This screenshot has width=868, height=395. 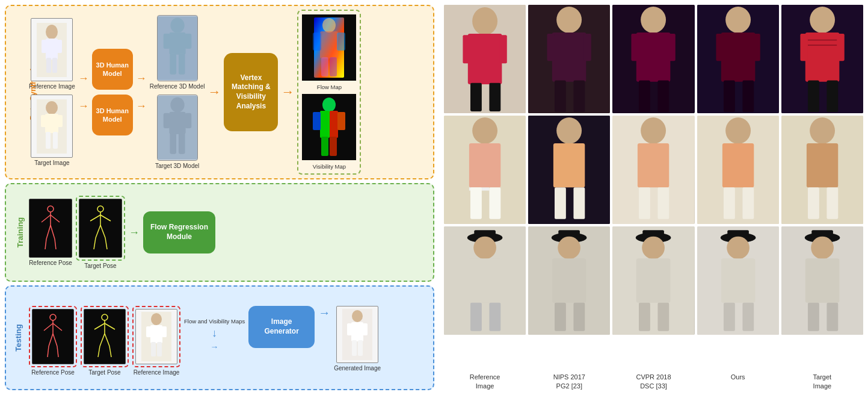 What do you see at coordinates (53, 337) in the screenshot?
I see `ref-pose-test-svg` at bounding box center [53, 337].